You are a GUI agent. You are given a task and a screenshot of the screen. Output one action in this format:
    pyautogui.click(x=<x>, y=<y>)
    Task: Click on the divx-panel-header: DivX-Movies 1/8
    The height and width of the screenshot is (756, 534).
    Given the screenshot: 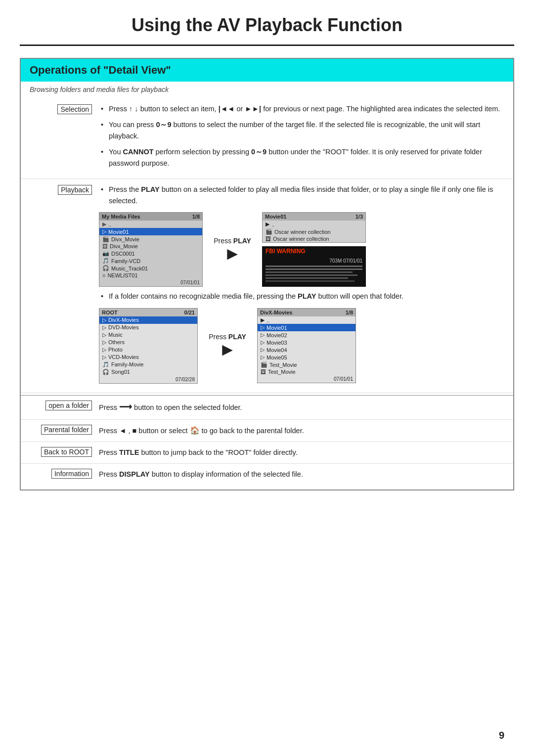 What is the action you would take?
    pyautogui.click(x=307, y=312)
    